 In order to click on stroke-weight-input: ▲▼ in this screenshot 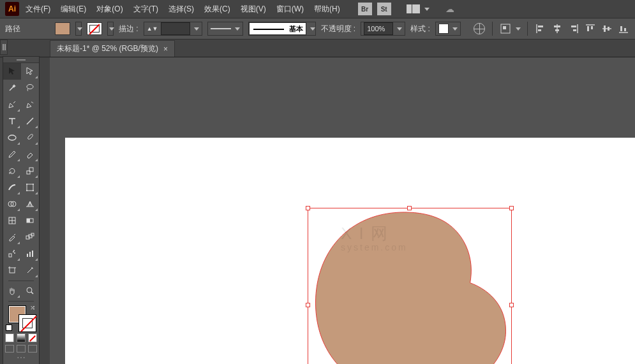, I will do `click(173, 29)`.